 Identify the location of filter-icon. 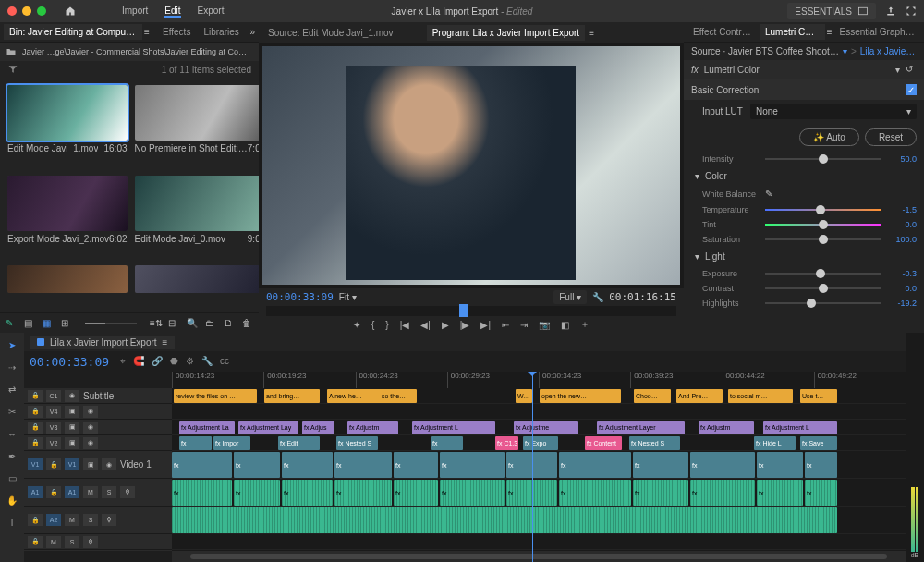
(13, 69).